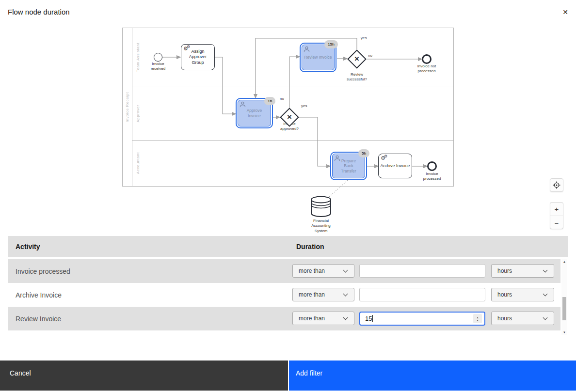 The height and width of the screenshot is (392, 576). Describe the element at coordinates (557, 209) in the screenshot. I see `zoom-in-button: +` at that location.